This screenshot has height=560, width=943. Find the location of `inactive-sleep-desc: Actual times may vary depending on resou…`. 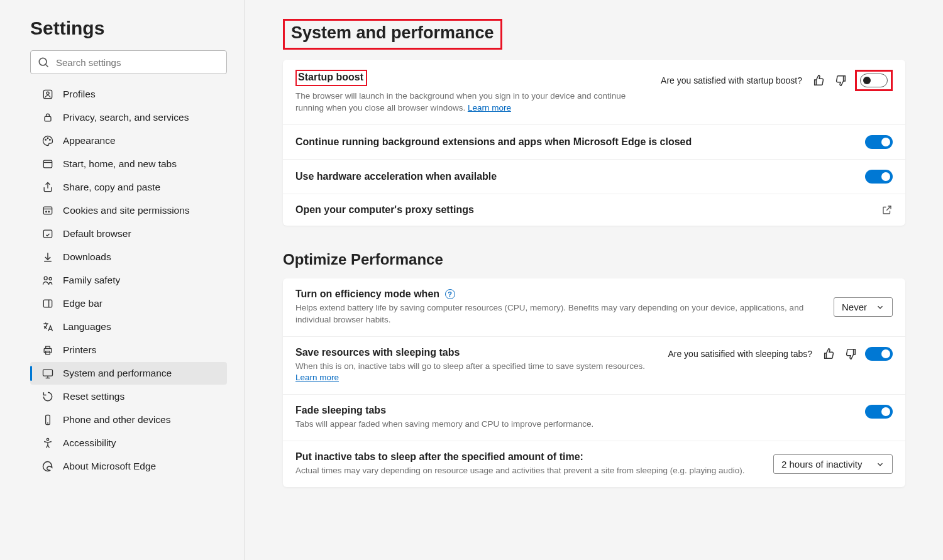

inactive-sleep-desc: Actual times may vary depending on resou… is located at coordinates (528, 471).